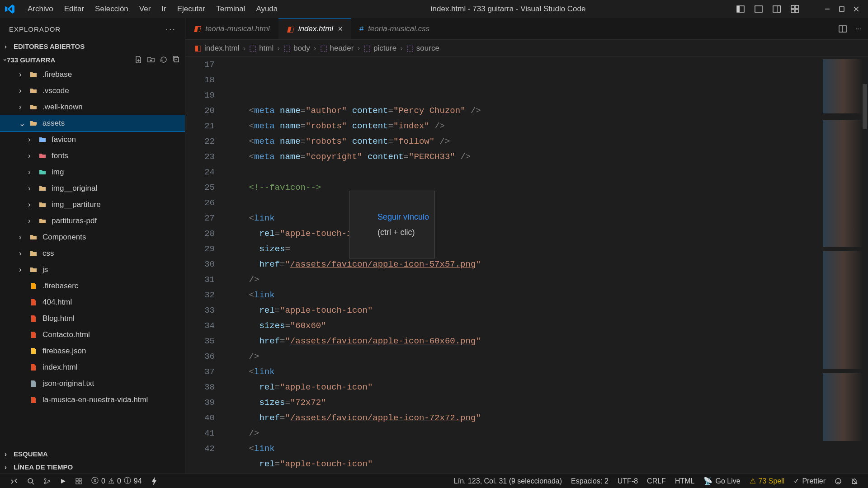  I want to click on breadcrumb-item: ⬚picture, so click(380, 48).